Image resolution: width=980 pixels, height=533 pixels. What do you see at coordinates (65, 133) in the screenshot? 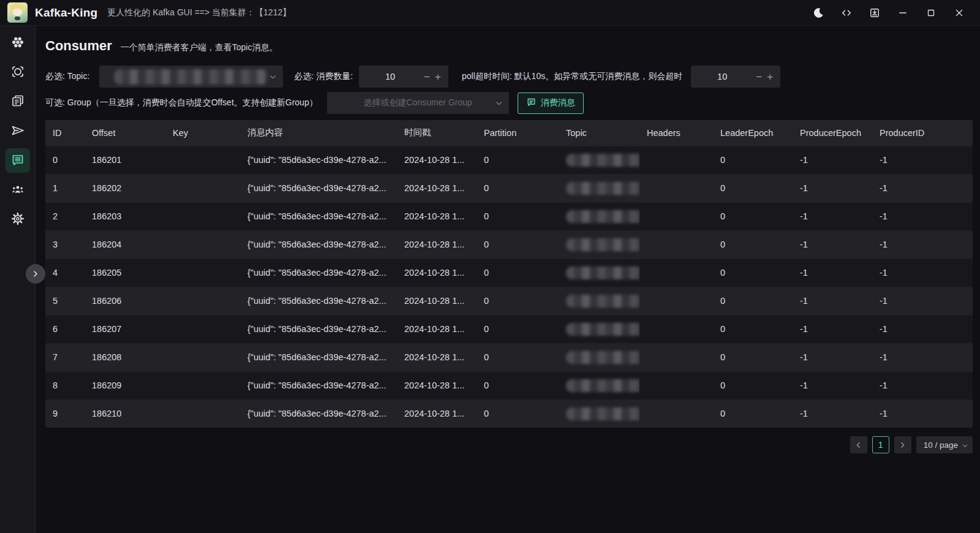
I see `col-id: ID` at bounding box center [65, 133].